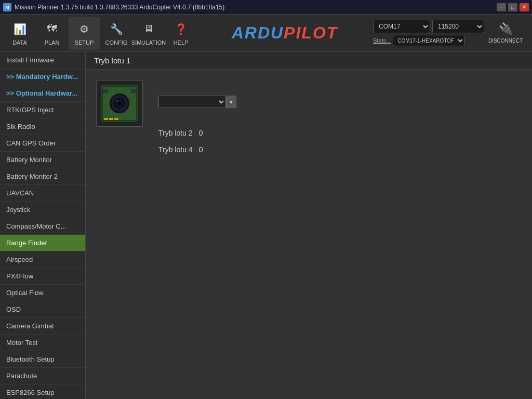  Describe the element at coordinates (52, 43) in the screenshot. I see `plan-label: PLAN` at that location.